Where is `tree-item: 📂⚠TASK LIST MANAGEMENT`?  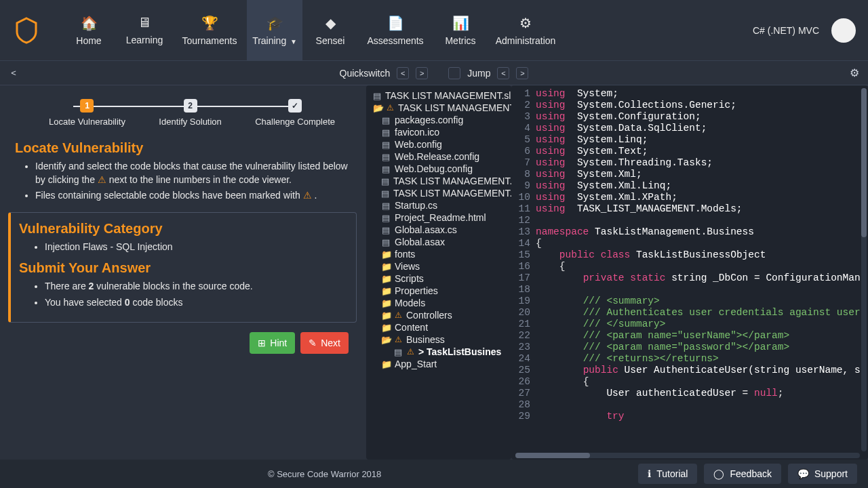
tree-item: 📂⚠TASK LIST MANAGEMENT is located at coordinates (440, 108).